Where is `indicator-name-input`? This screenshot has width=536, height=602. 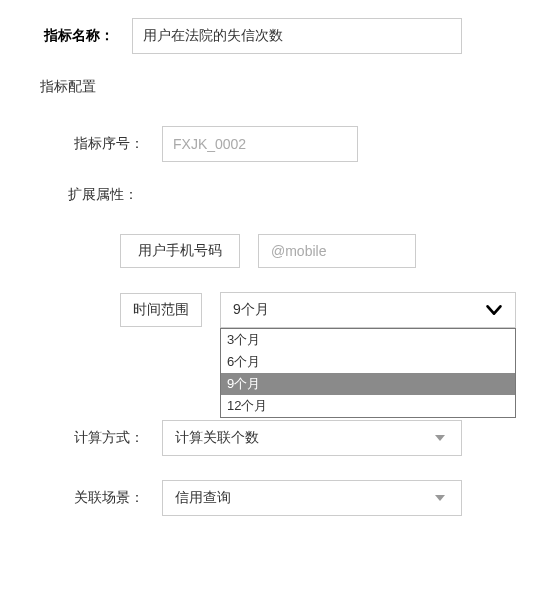 indicator-name-input is located at coordinates (297, 36).